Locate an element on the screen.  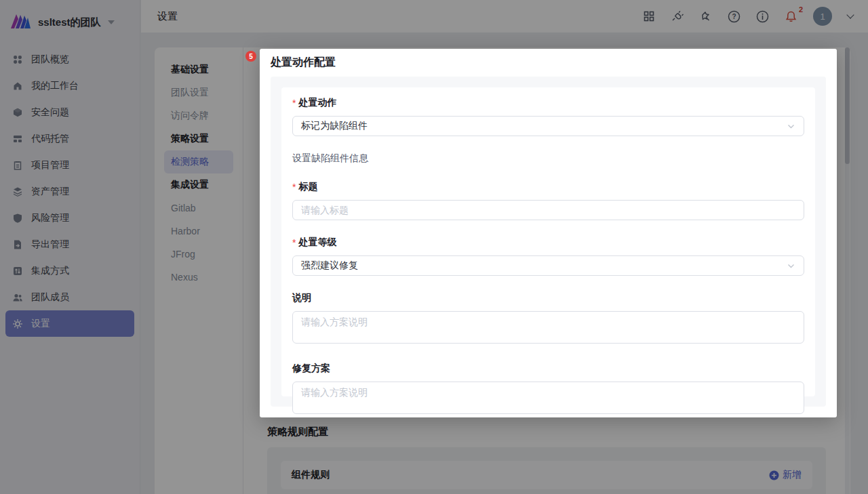
disposal-level-select: 强烈建议修复 is located at coordinates (548, 266).